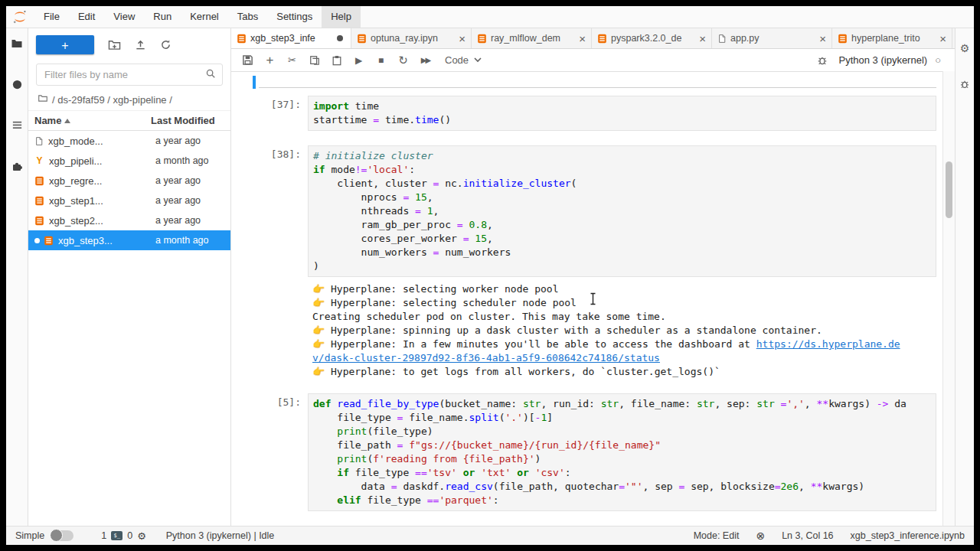 The width and height of the screenshot is (980, 551). Describe the element at coordinates (426, 60) in the screenshot. I see `run-all-cells-button: ▶▶` at that location.